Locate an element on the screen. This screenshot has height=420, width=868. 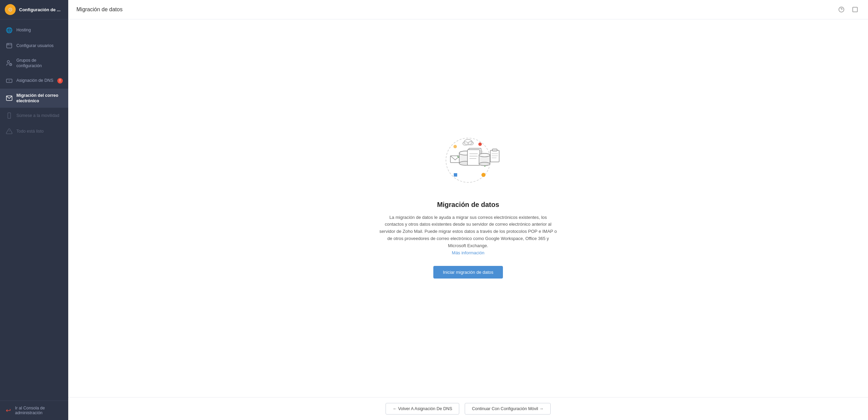
sidebar-item-migracion-correo: Migración del correo electrónico is located at coordinates (34, 98).